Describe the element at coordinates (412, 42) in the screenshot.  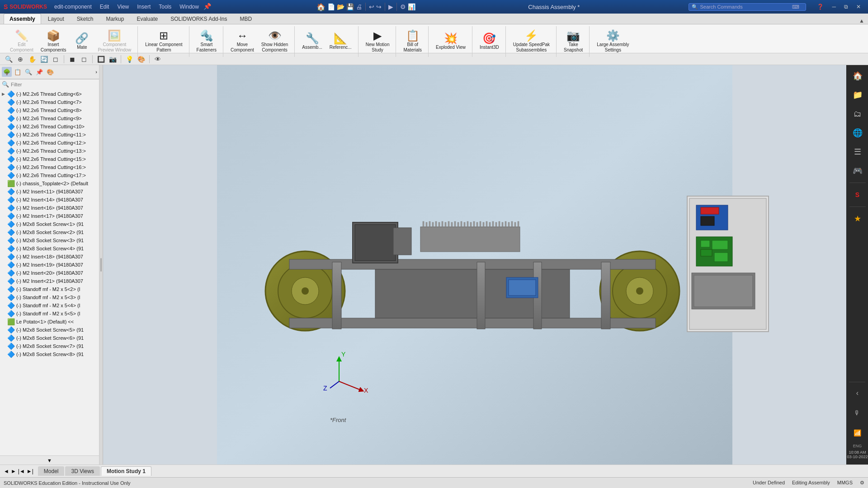
I see `bill-of-materials-button: 📋 Bill ofMaterials` at that location.